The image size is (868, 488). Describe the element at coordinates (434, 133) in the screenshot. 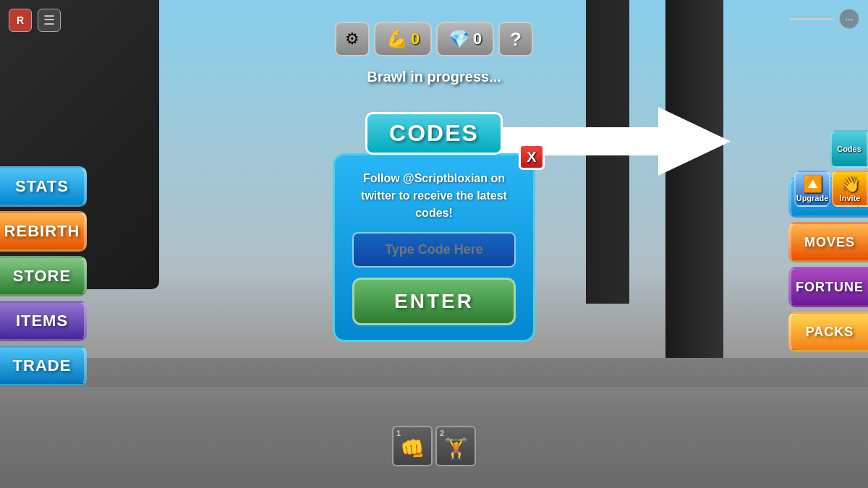

I see `codes-title: CODES` at that location.